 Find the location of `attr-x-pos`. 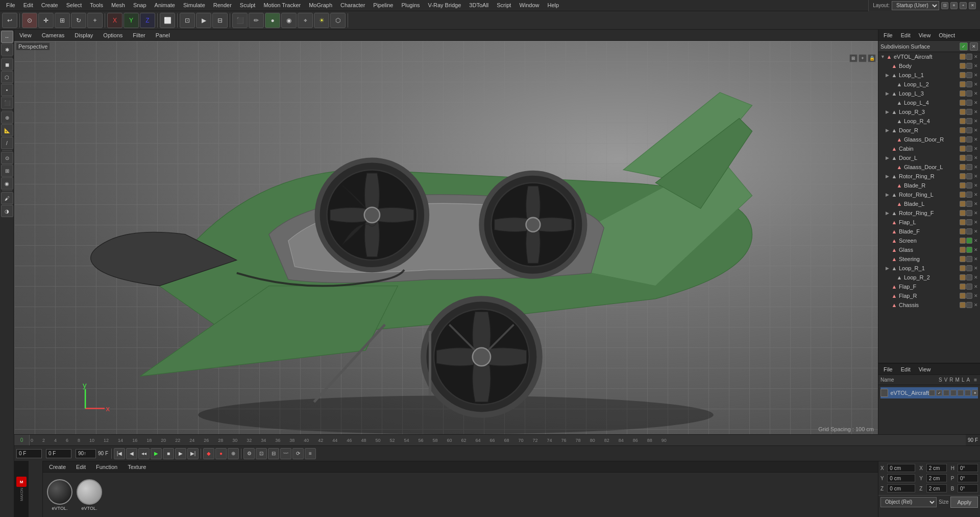

attr-x-pos is located at coordinates (901, 468).